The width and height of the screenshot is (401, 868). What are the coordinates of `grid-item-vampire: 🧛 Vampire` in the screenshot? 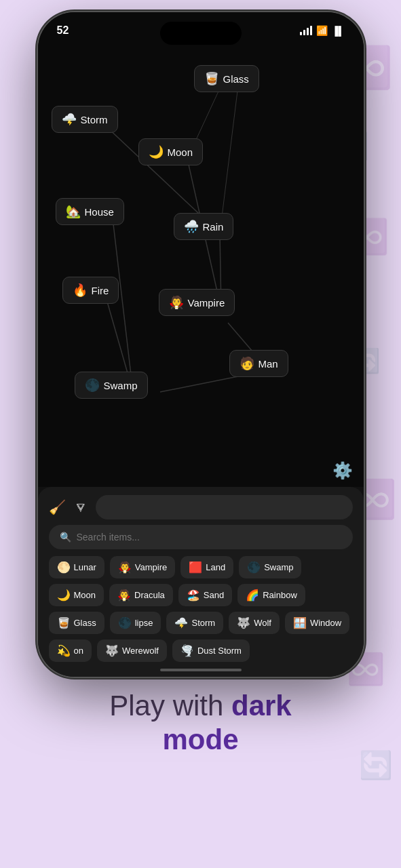 It's located at (142, 567).